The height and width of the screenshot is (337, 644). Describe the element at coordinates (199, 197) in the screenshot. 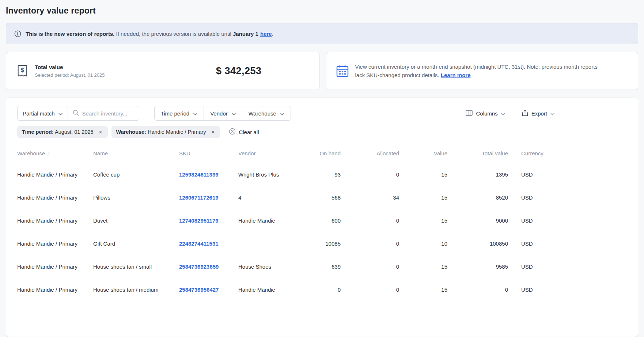

I see `sku-link: 1260671172619` at that location.